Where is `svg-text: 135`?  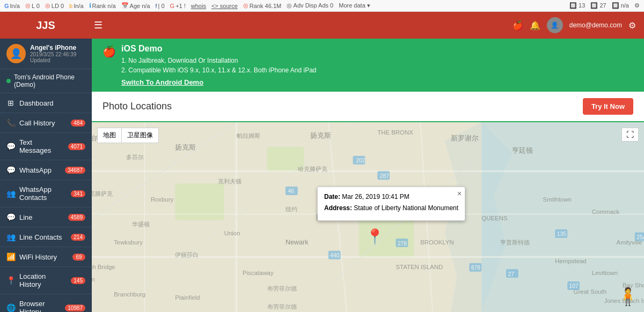
svg-text: 135 is located at coordinates (561, 234).